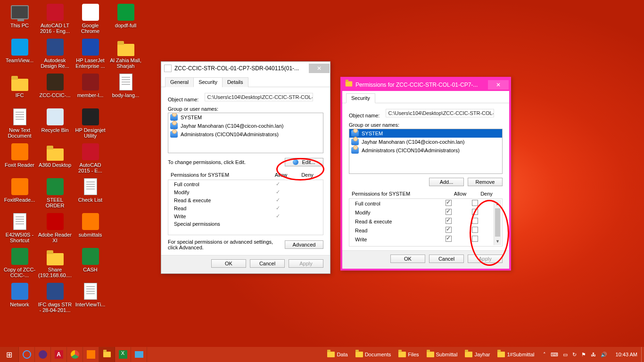  Describe the element at coordinates (55, 124) in the screenshot. I see `desktop-icon: Recycle Bin` at that location.